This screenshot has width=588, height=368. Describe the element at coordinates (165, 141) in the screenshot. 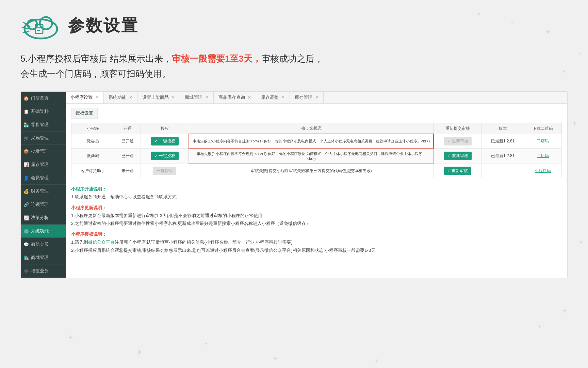

I see `auth-btn-1: ✓ 一键授权` at that location.